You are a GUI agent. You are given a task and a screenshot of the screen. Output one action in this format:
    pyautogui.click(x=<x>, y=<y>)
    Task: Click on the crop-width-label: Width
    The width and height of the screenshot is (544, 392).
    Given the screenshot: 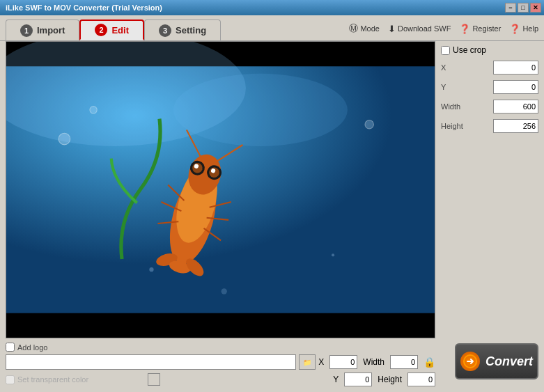 What is the action you would take?
    pyautogui.click(x=451, y=107)
    